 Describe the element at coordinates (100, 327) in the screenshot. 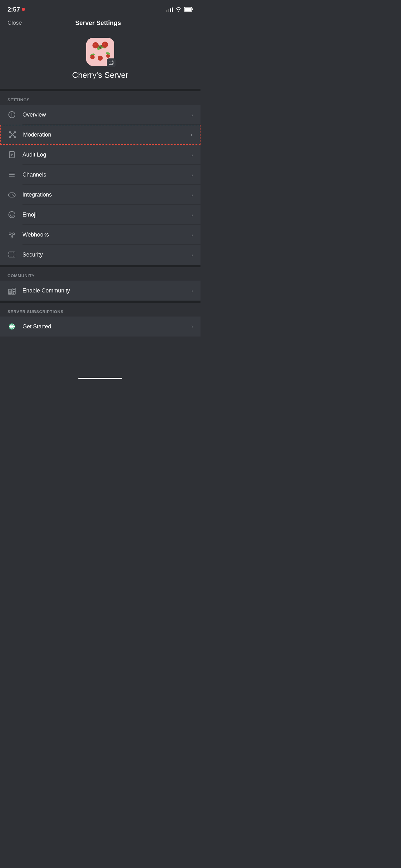

I see `menu-item-get-started: Get Started ›` at that location.